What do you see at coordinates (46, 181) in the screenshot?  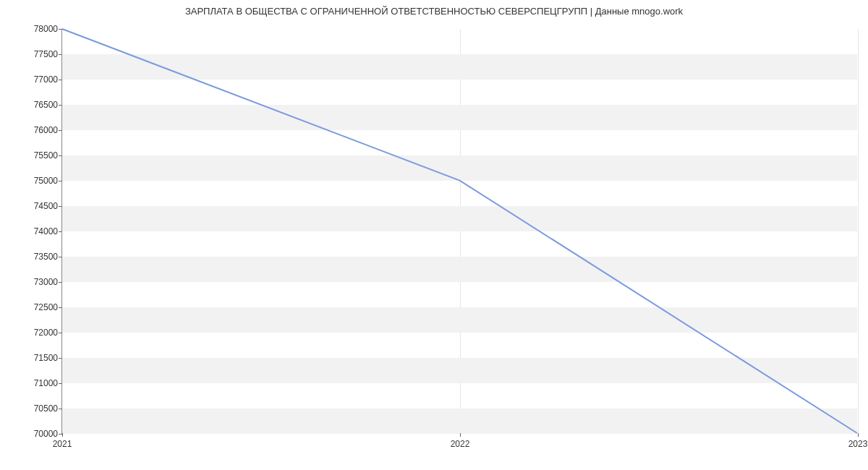 I see `y-tick-label: 75000` at bounding box center [46, 181].